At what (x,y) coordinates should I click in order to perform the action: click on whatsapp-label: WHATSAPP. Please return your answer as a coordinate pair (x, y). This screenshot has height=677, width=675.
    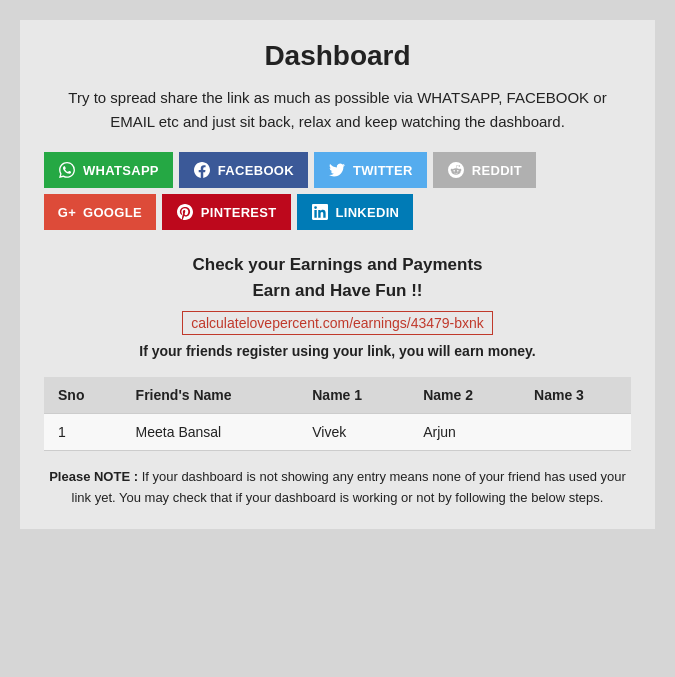
    Looking at the image, I should click on (121, 170).